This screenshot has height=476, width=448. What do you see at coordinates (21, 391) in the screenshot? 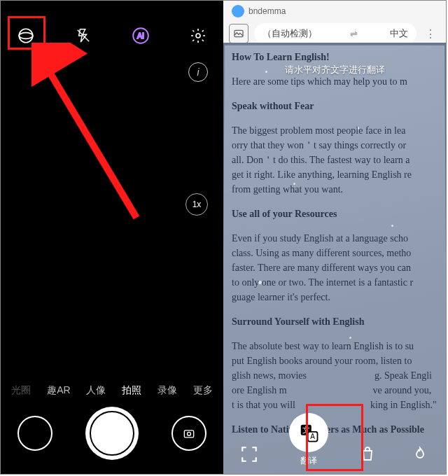
I see `mode-aperture: 光圈` at bounding box center [21, 391].